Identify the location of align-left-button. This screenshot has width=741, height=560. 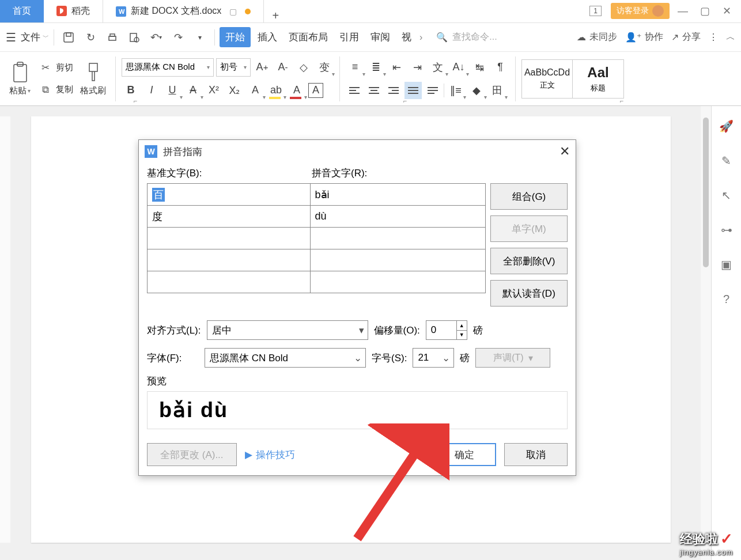
(354, 90).